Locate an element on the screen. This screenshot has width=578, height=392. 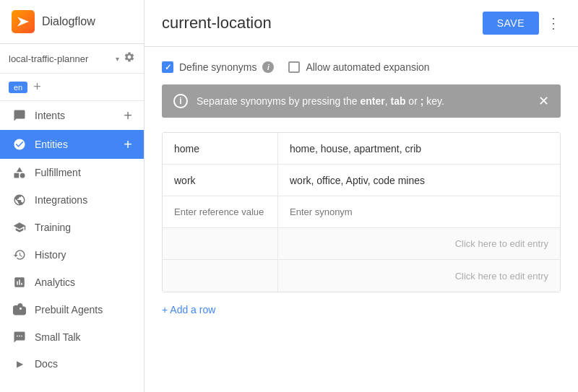
sidebar-item-docs: ▶ Docs is located at coordinates (72, 364).